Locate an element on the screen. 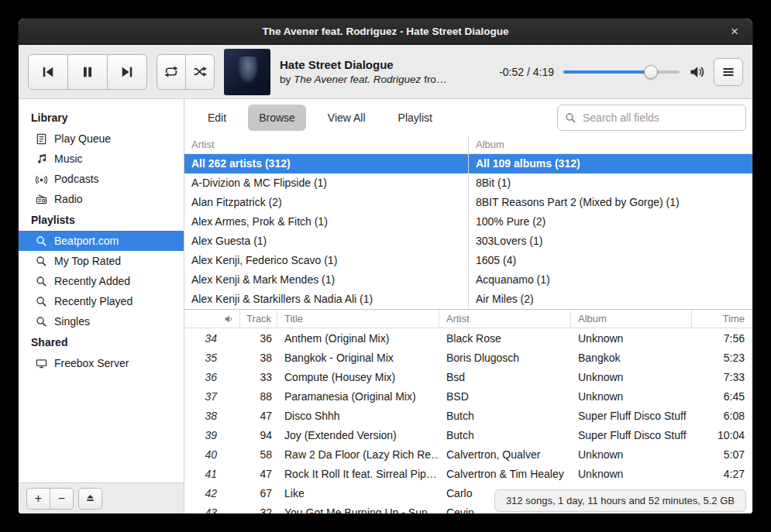 The width and height of the screenshot is (771, 532). close-button: × is located at coordinates (735, 32).